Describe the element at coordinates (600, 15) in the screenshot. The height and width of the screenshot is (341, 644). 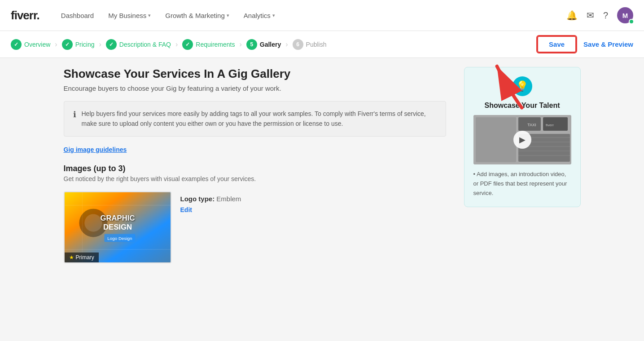
I see `nav-right: 🔔 ✉ ? M` at that location.